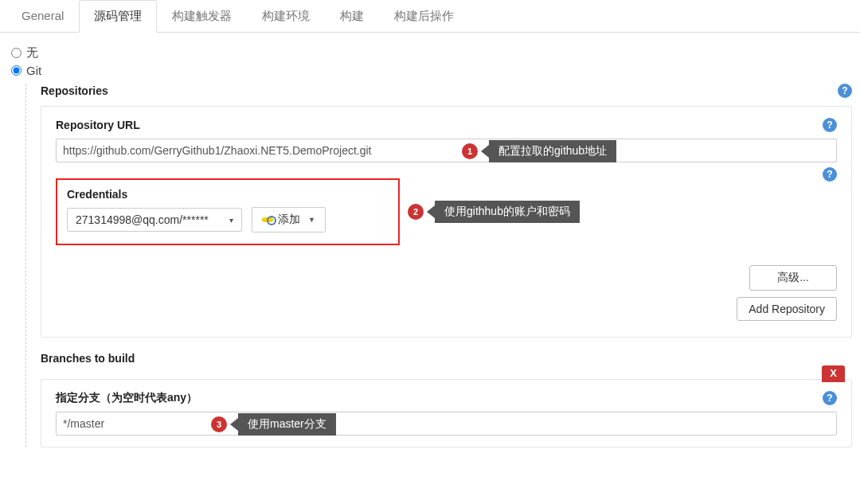 This screenshot has width=860, height=504. Describe the element at coordinates (793, 278) in the screenshot. I see `advanced-button: 高级...` at that location.